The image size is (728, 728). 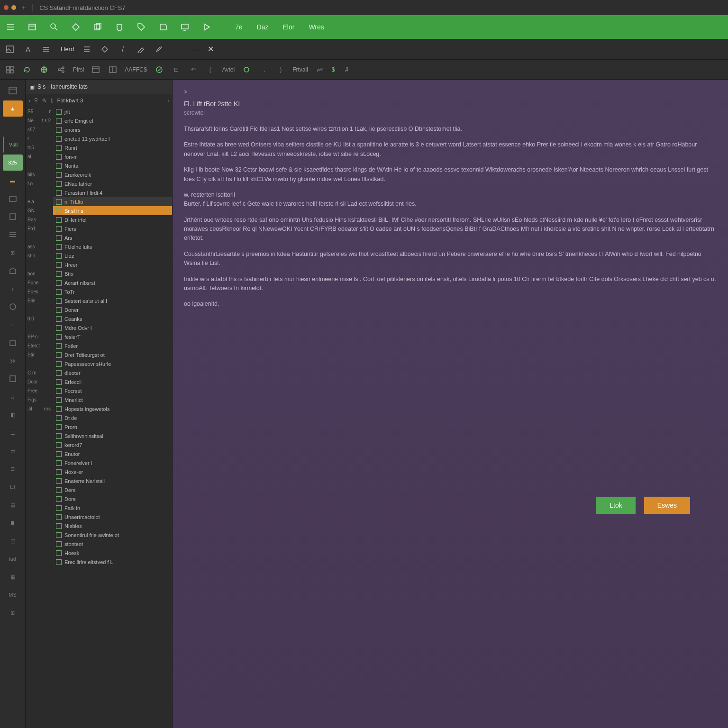 I want to click on tree-item: Fotler, so click(x=113, y=346).